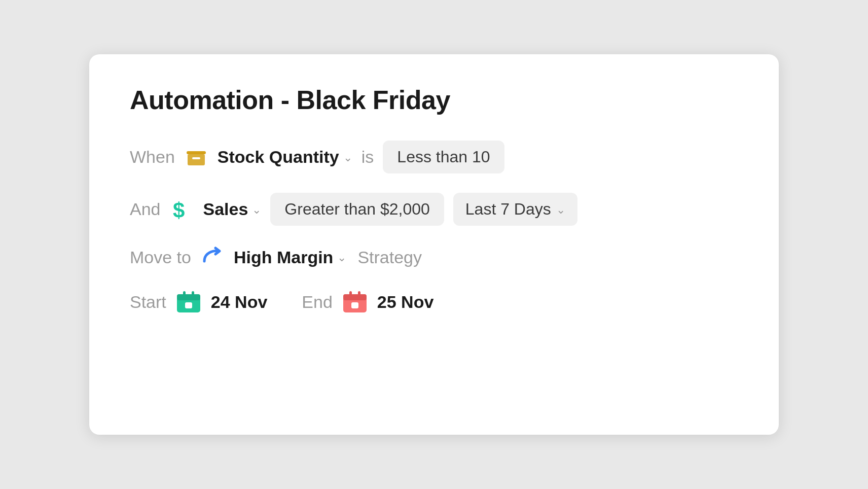 The width and height of the screenshot is (868, 489). Describe the element at coordinates (189, 302) in the screenshot. I see `start-calendar-icon` at that location.